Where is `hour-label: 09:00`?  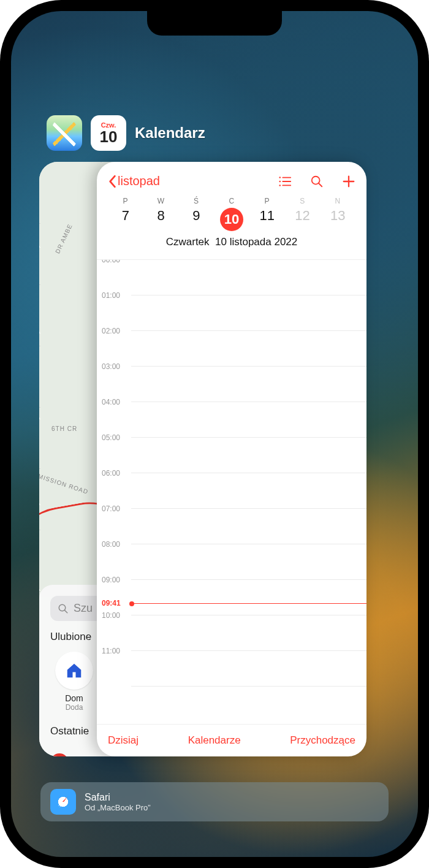
hour-label: 09:00 is located at coordinates (111, 580).